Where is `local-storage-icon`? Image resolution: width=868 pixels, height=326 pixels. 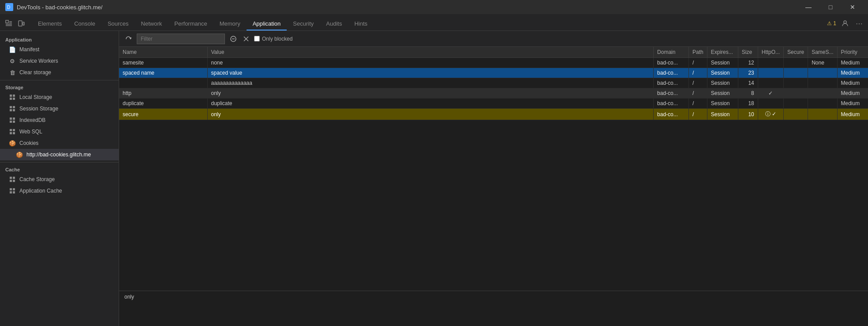 local-storage-icon is located at coordinates (12, 97).